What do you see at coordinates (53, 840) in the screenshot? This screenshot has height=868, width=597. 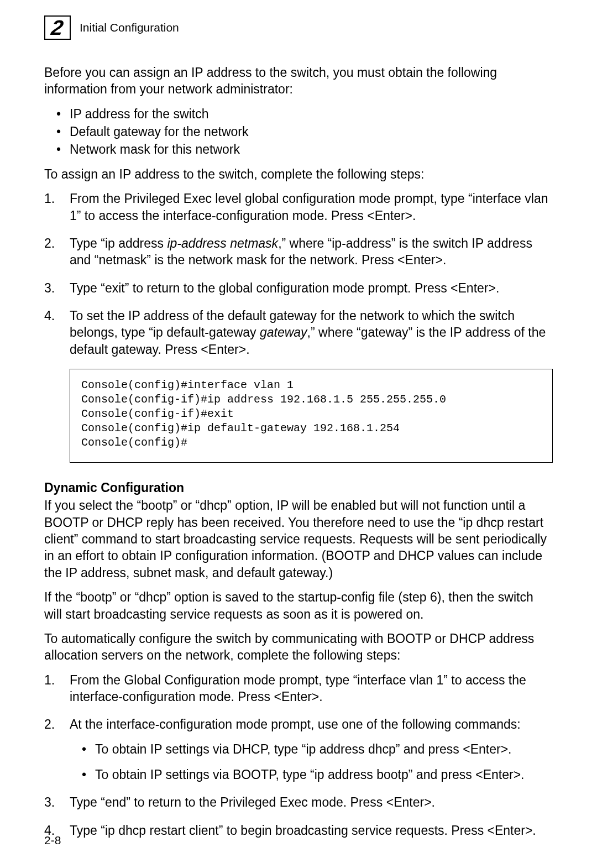 I see `page-number: 2-8` at bounding box center [53, 840].